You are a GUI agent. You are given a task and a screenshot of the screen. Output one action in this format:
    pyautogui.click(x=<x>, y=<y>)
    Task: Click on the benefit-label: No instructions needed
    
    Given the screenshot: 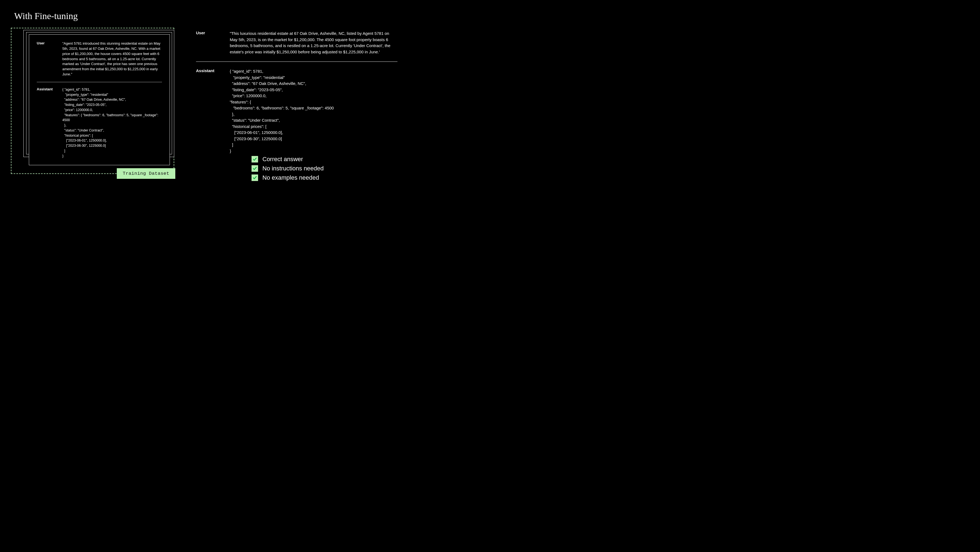 What is the action you would take?
    pyautogui.click(x=293, y=169)
    